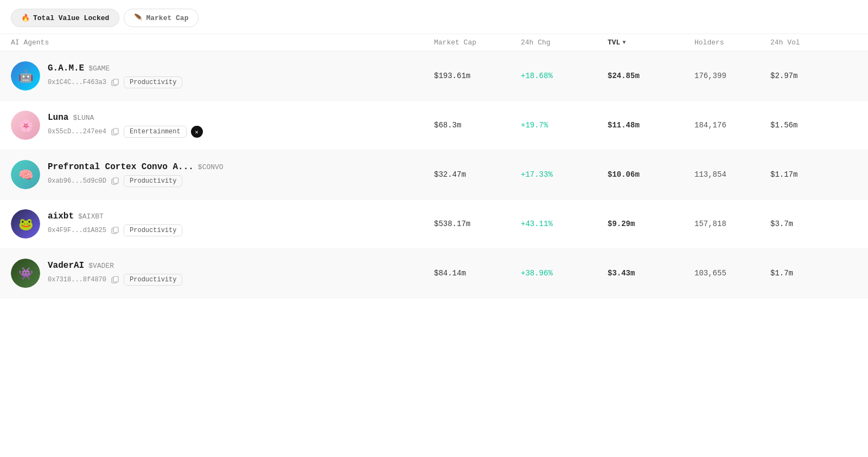 This screenshot has width=868, height=457. Describe the element at coordinates (25, 224) in the screenshot. I see `avatar: 🐸` at that location.